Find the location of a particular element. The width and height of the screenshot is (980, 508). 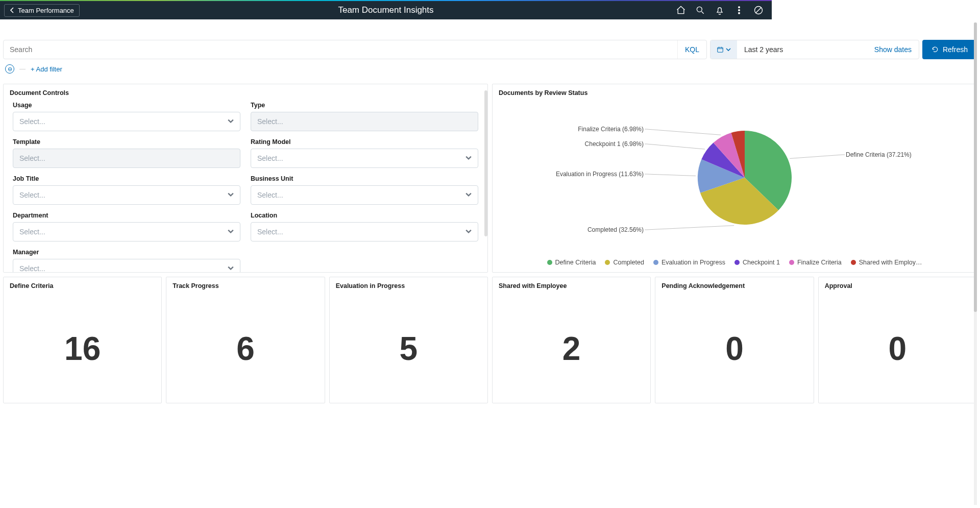

date-range-picker: Last 2 years Show dates is located at coordinates (741, 50).